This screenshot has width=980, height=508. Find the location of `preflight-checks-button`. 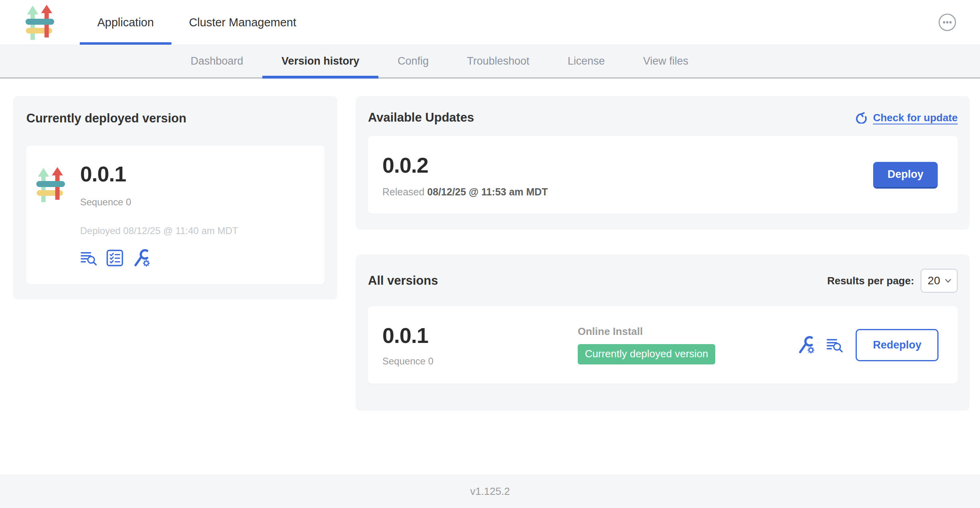

preflight-checks-button is located at coordinates (115, 258).